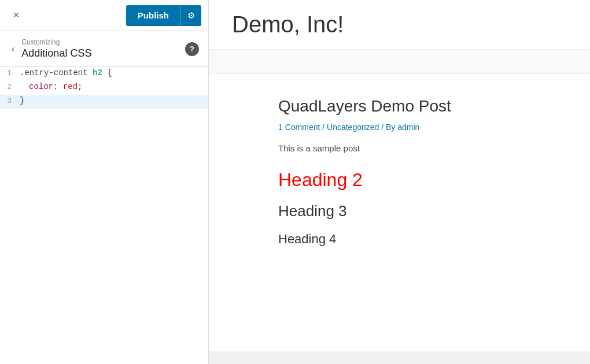 The height and width of the screenshot is (364, 590). Describe the element at coordinates (57, 53) in the screenshot. I see `customizing-title: Additional CSS` at that location.